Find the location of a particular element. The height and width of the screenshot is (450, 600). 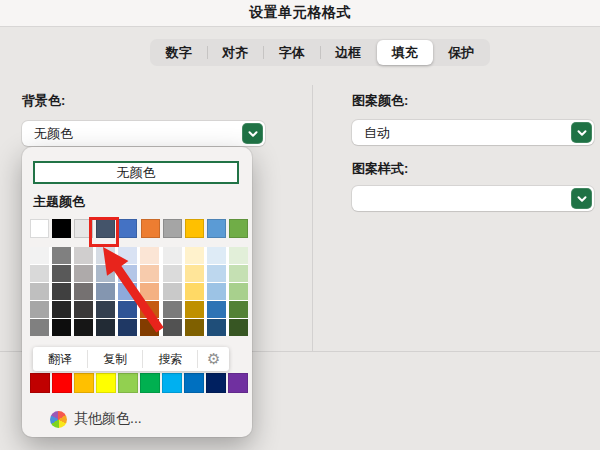

tab-对齐: 对齐 is located at coordinates (236, 52).